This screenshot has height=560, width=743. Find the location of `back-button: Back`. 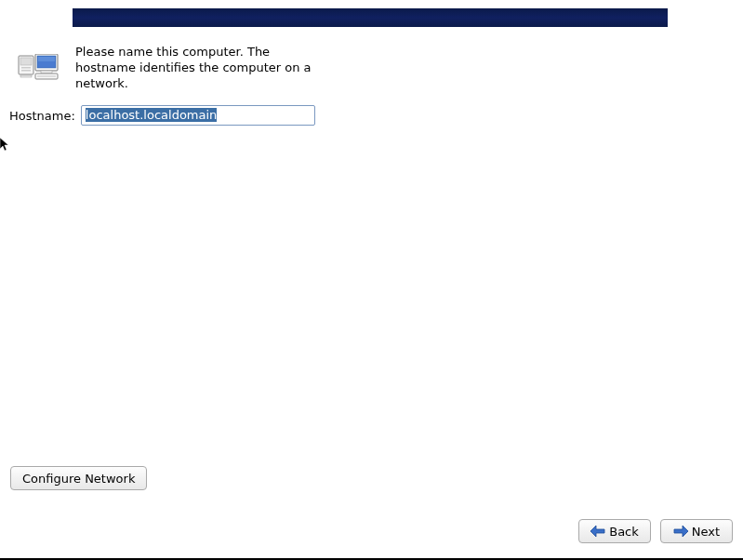

back-button: Back is located at coordinates (615, 531).